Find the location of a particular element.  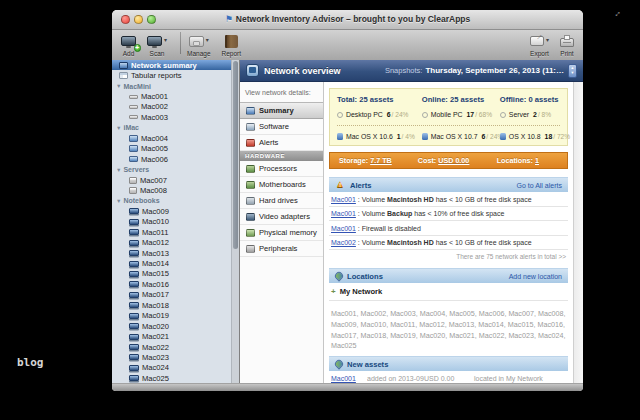

network-row: + My Network is located at coordinates (448, 292).